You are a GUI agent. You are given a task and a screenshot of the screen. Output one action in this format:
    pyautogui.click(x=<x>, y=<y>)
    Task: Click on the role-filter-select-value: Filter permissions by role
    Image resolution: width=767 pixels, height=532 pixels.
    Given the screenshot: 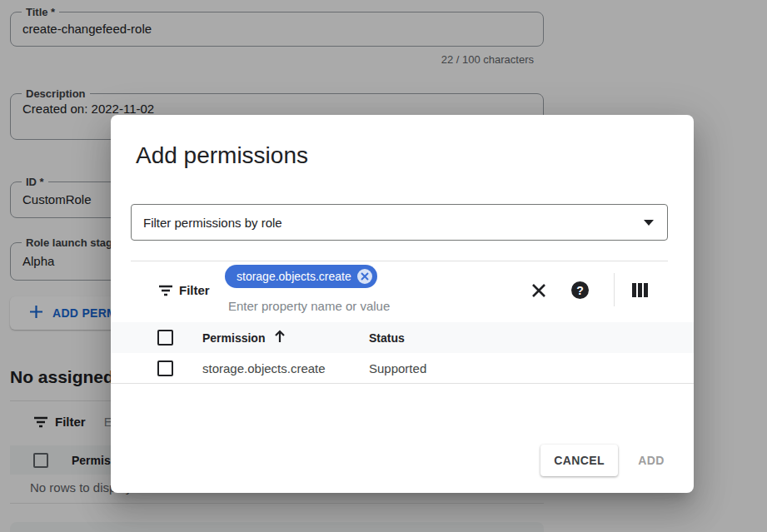 What is the action you would take?
    pyautogui.click(x=213, y=223)
    